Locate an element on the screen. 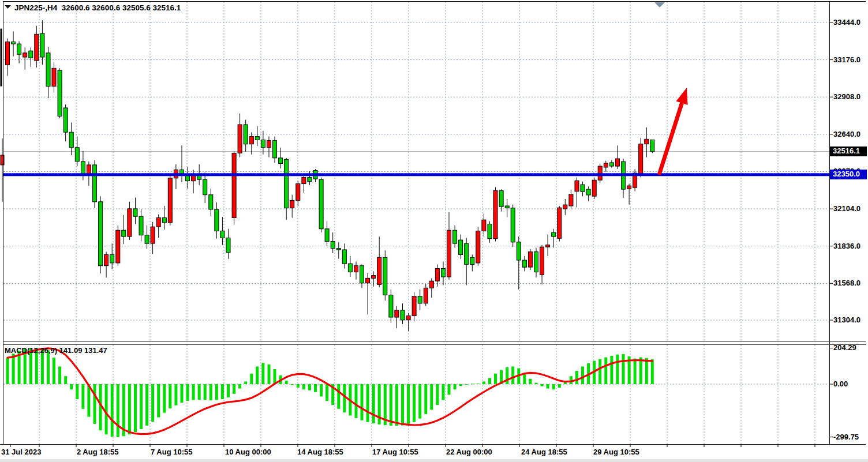  time-axis-label: 22 Aug 00:00 is located at coordinates (469, 452).